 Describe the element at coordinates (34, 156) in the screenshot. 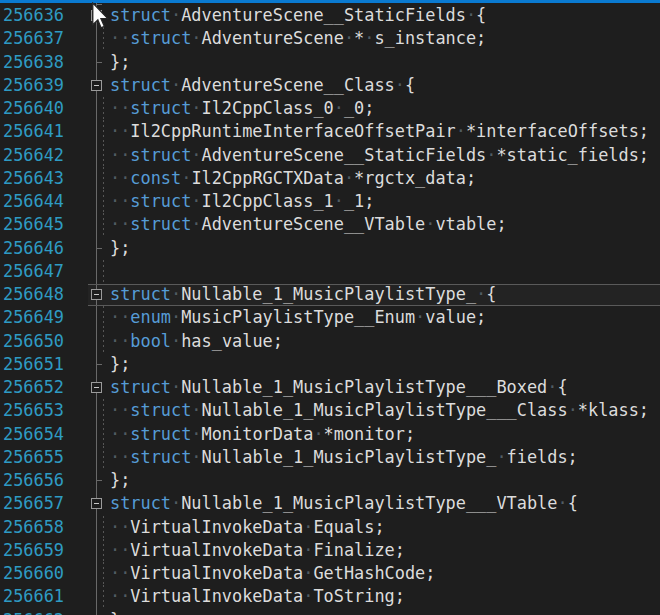

I see `line-number: 256642` at that location.